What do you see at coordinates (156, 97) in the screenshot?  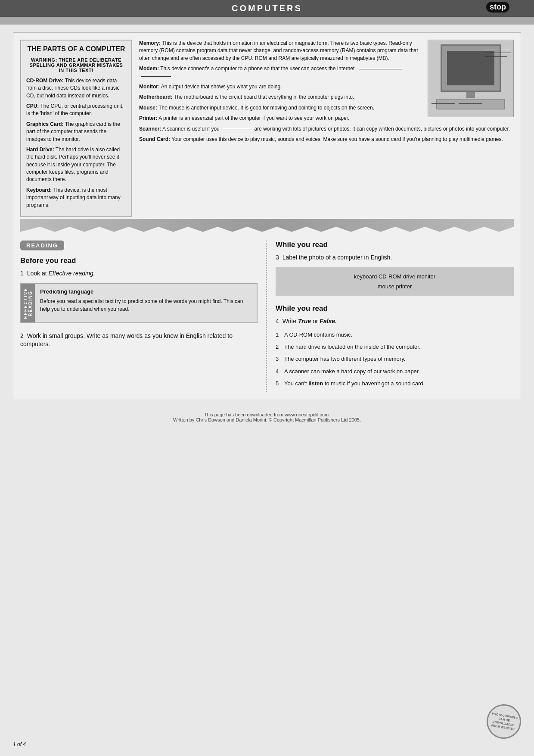 I see `term-motherboard: Motherboard:` at bounding box center [156, 97].